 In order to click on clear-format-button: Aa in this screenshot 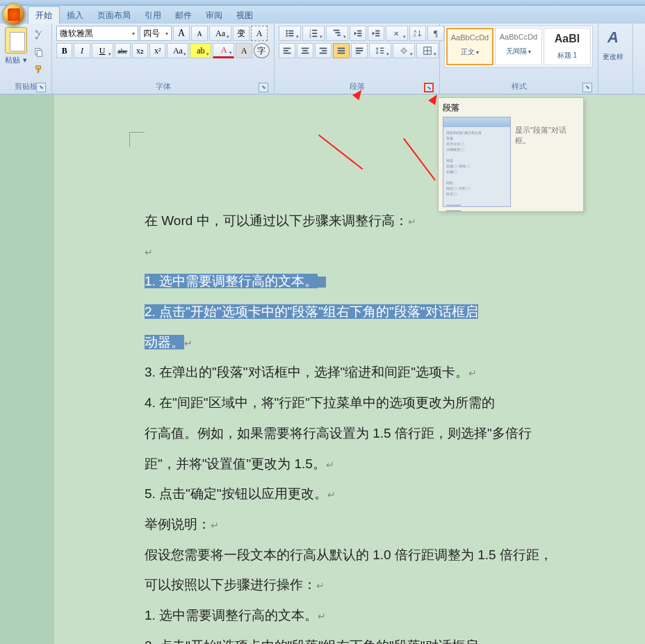, I will do `click(220, 33)`.